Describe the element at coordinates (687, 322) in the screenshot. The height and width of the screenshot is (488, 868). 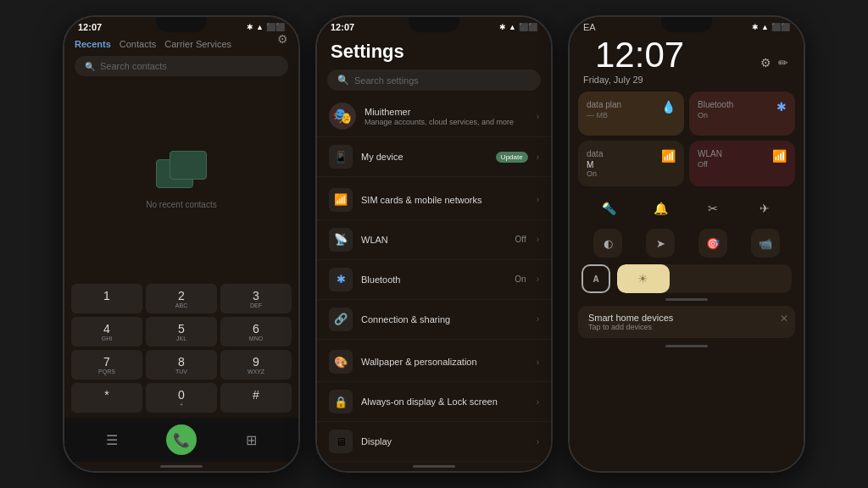
I see `smart-home-banner: Smart home devices Tap to add devices ✕` at that location.